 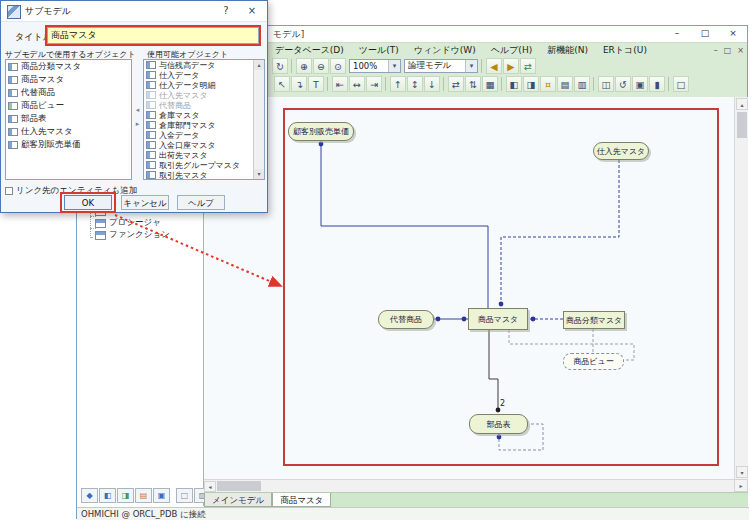 What do you see at coordinates (740, 50) in the screenshot?
I see `mdi-close-button: ×` at bounding box center [740, 50].